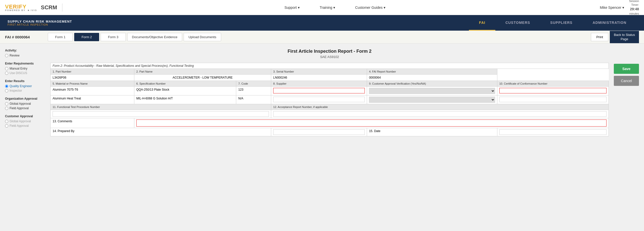  Describe the element at coordinates (330, 91) in the screenshot. I see `table-row-aluminum: Aluminum 7075-T6 QQA-250/13 Plate Stock …` at that location.